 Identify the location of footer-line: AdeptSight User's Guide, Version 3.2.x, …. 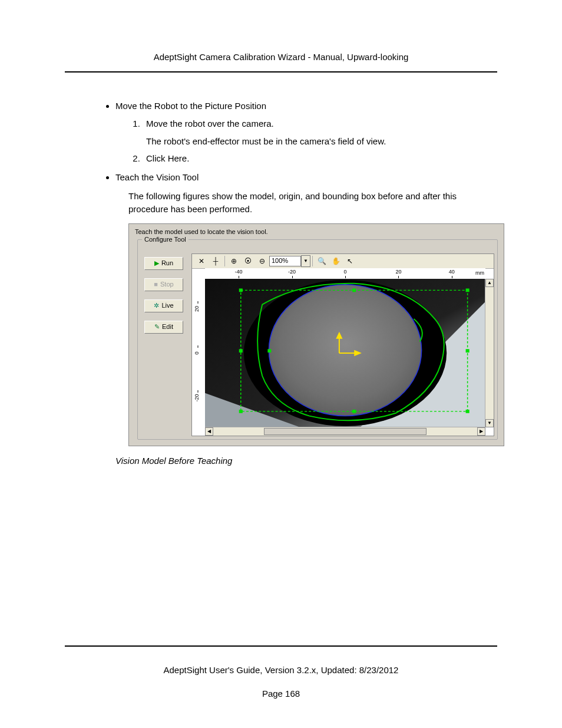
(281, 670).